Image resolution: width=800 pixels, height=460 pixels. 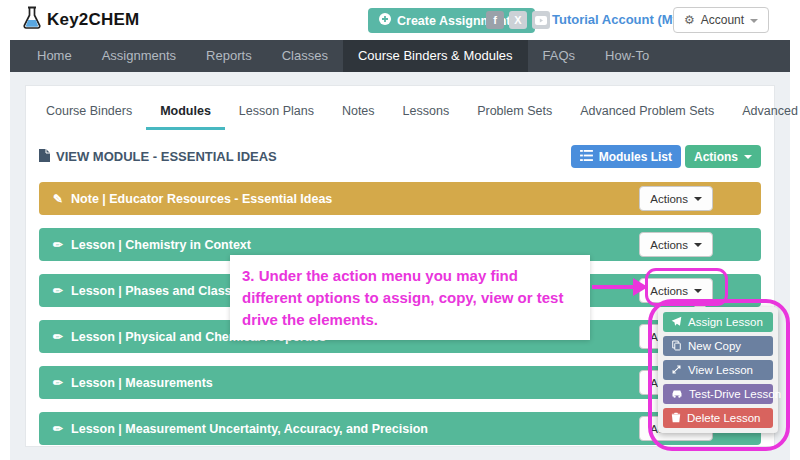 I want to click on tab-advanced-assignment-creation: Advanced Assignment Creation, so click(x=764, y=112).